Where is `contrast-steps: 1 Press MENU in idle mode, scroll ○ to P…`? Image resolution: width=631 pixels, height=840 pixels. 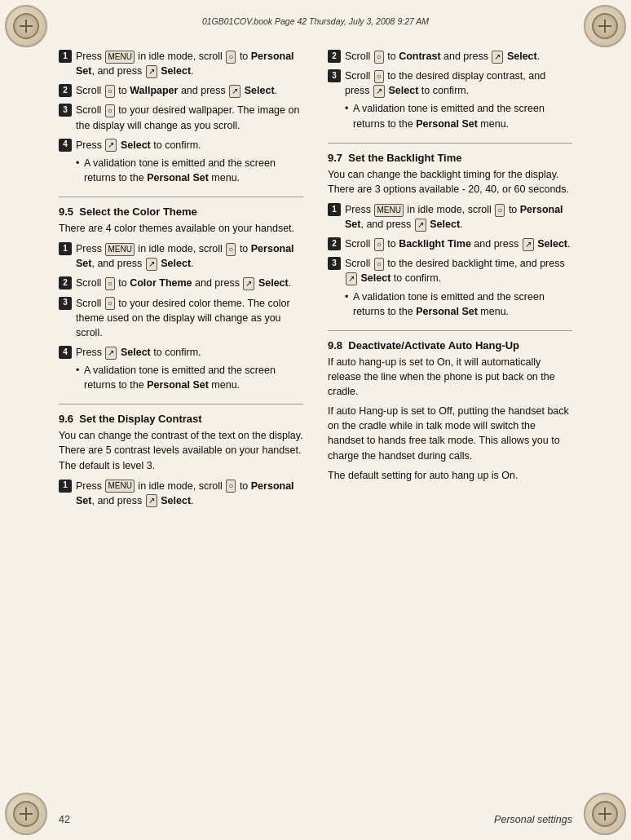 contrast-steps: 1 Press MENU in idle mode, scroll ○ to P… is located at coordinates (181, 493).